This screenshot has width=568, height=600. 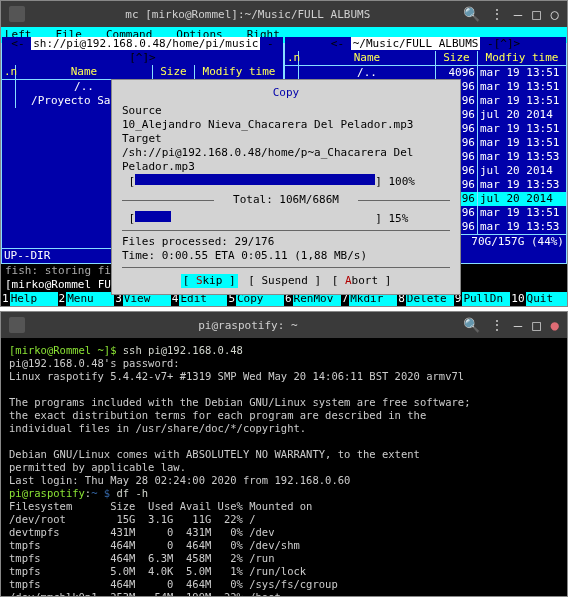 I want to click on abort-button: [ Abort ]Abort, so click(x=362, y=281).